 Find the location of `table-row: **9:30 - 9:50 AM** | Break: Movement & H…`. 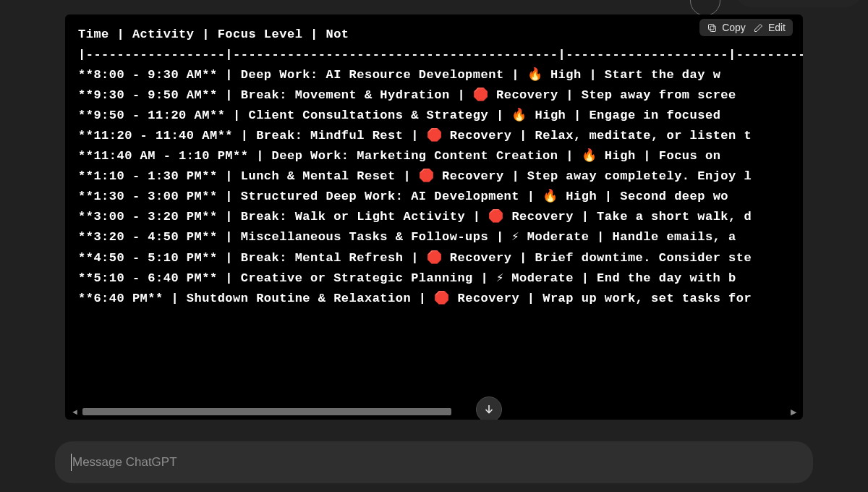

table-row: **9:30 - 9:50 AM** | Break: Movement & H… is located at coordinates (434, 96).